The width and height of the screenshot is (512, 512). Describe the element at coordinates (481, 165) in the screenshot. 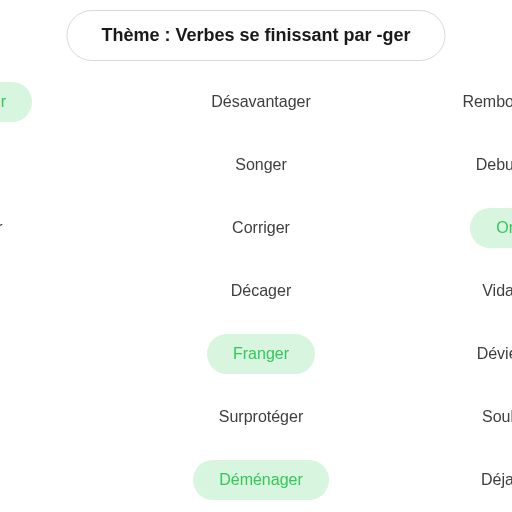

I see `verb-pill: Debugger` at that location.